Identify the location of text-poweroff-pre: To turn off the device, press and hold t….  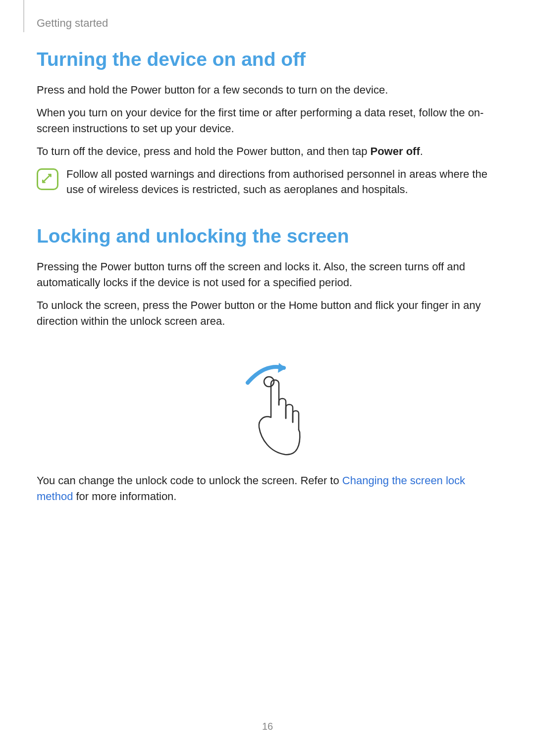
(204, 151).